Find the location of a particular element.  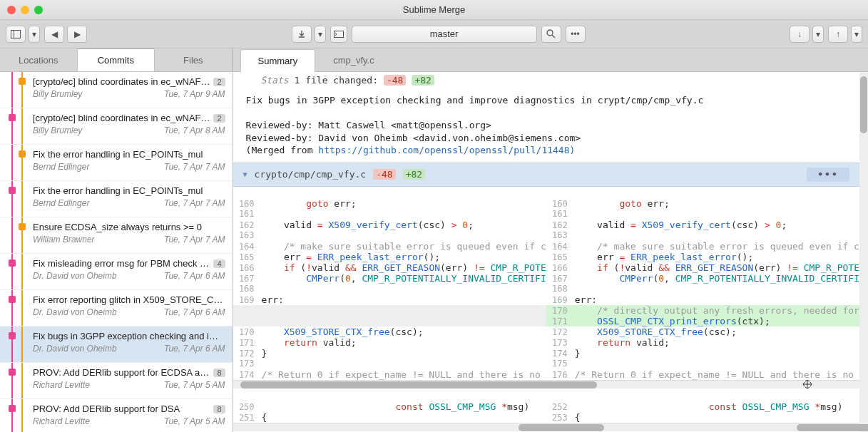

deletions-badge: -48 is located at coordinates (395, 80).